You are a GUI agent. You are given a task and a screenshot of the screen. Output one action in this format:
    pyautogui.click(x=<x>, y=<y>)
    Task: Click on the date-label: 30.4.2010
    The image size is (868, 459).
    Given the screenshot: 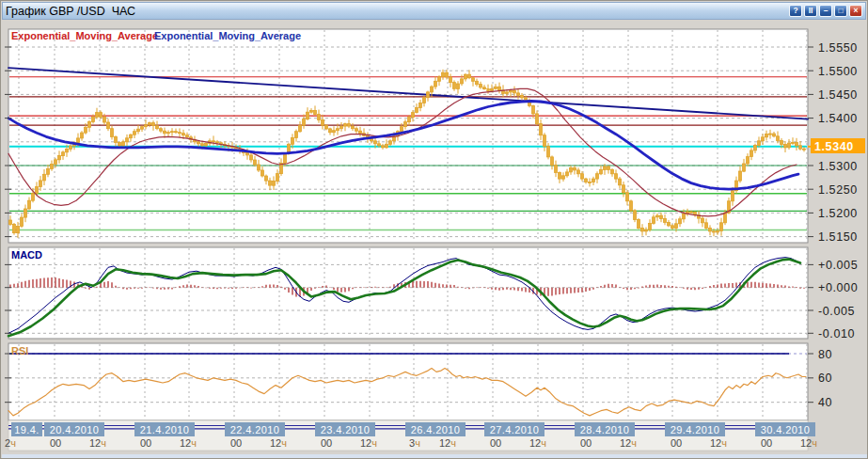 What is the action you would take?
    pyautogui.click(x=786, y=430)
    